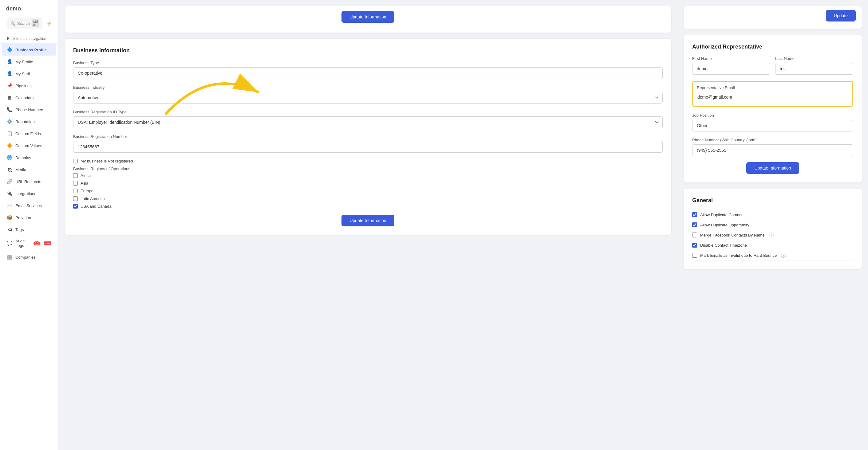  I want to click on sidebar-item-label: Business Profile, so click(31, 50).